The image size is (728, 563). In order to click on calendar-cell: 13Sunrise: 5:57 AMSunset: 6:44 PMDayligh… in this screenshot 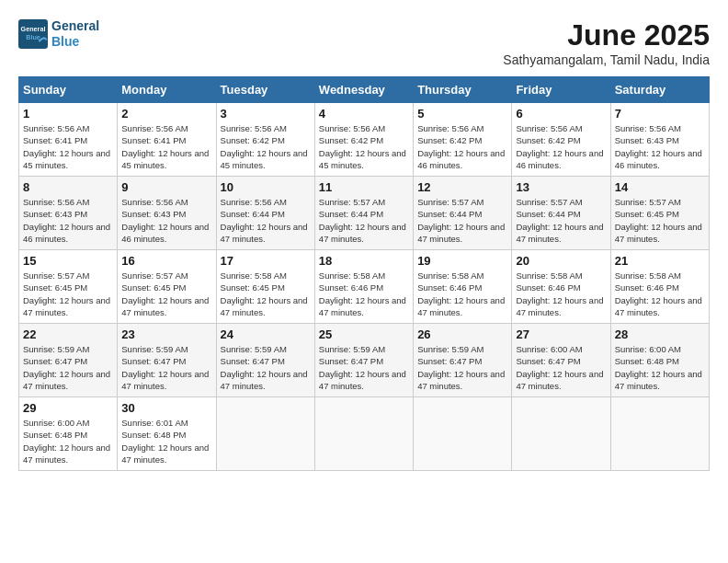, I will do `click(561, 213)`.